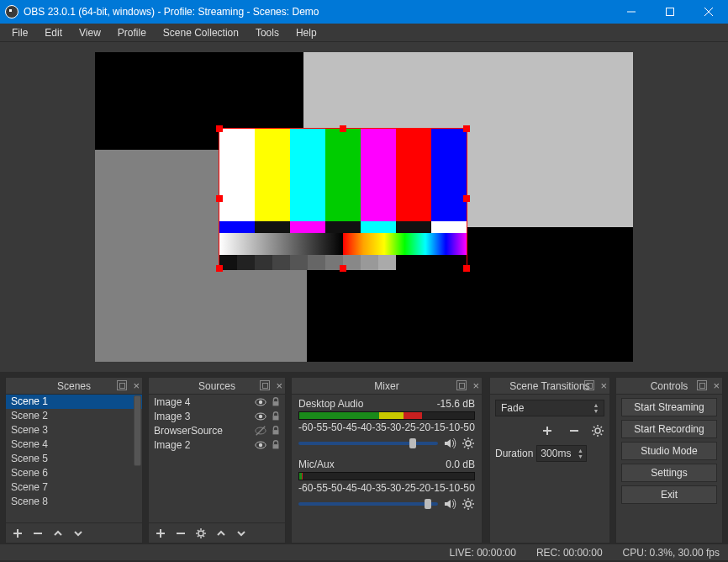 This screenshot has width=728, height=562. What do you see at coordinates (74, 402) in the screenshot?
I see `scene-item: Scene 1` at bounding box center [74, 402].